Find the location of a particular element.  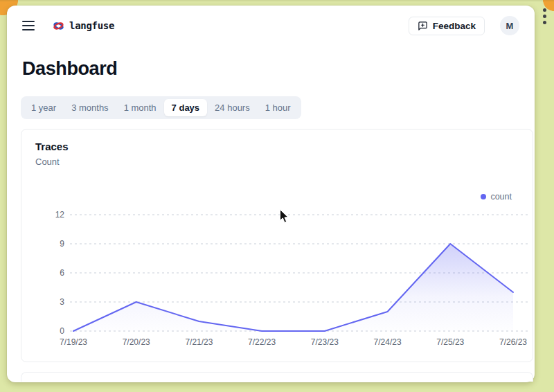

card-subtitle: Count is located at coordinates (47, 162).